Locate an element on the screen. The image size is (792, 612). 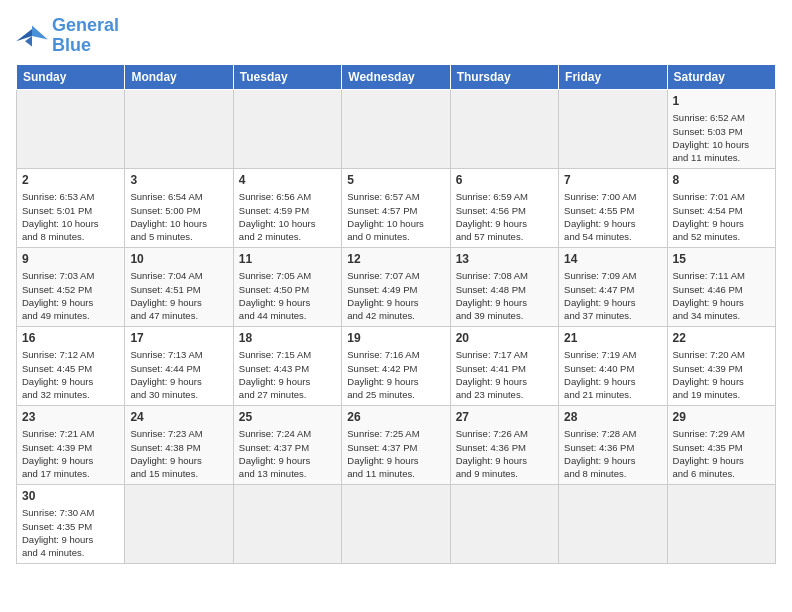
logo-icon is located at coordinates (32, 36).